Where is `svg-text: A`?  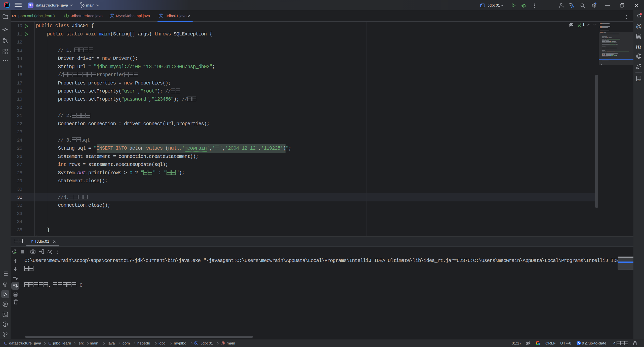
svg-text: A is located at coordinates (639, 80).